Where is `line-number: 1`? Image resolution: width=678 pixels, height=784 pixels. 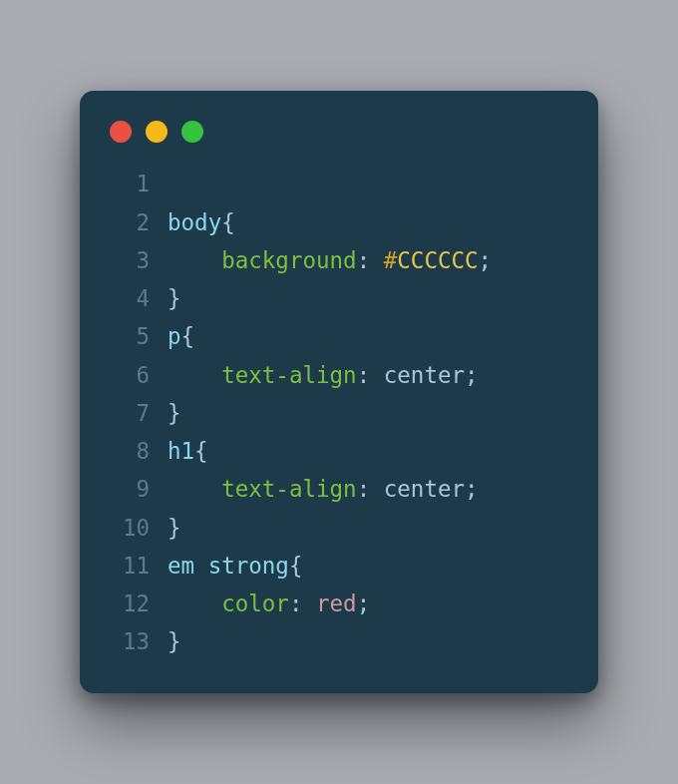
line-number: 1 is located at coordinates (138, 184).